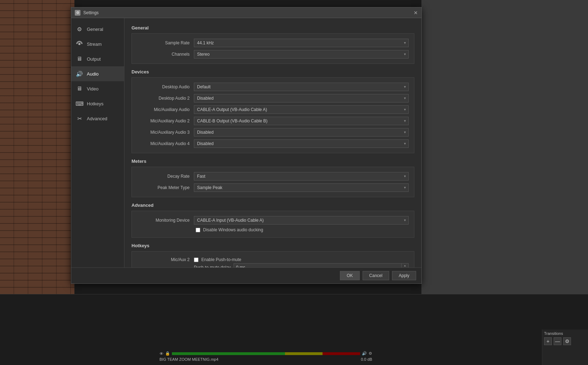 The image size is (588, 365). I want to click on channels-select: Stereo Mono, so click(301, 54).